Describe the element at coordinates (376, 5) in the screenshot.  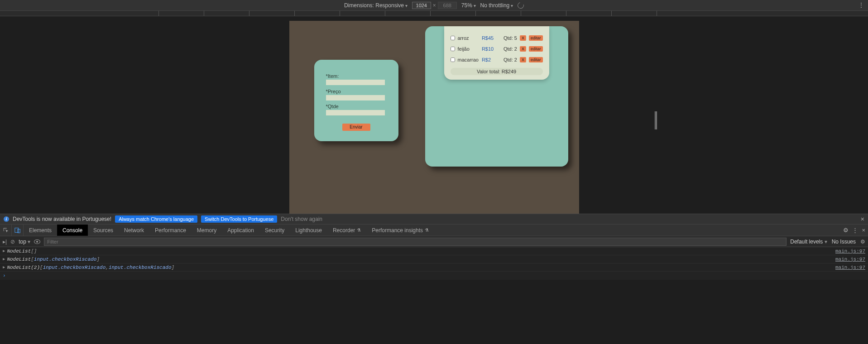
I see `dimensions-dropdown: Dimensions: Responsive` at that location.